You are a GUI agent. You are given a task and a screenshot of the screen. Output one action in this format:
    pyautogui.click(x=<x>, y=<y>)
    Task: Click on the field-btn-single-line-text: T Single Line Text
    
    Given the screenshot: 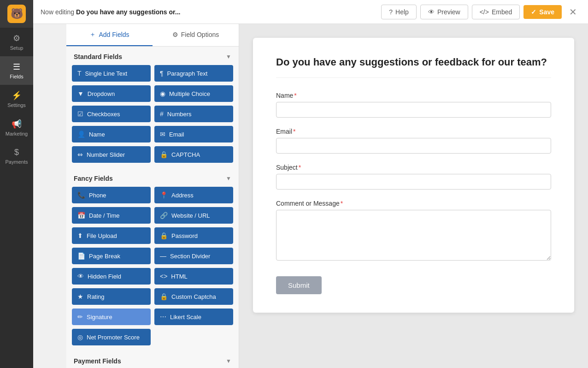 What is the action you would take?
    pyautogui.click(x=112, y=73)
    